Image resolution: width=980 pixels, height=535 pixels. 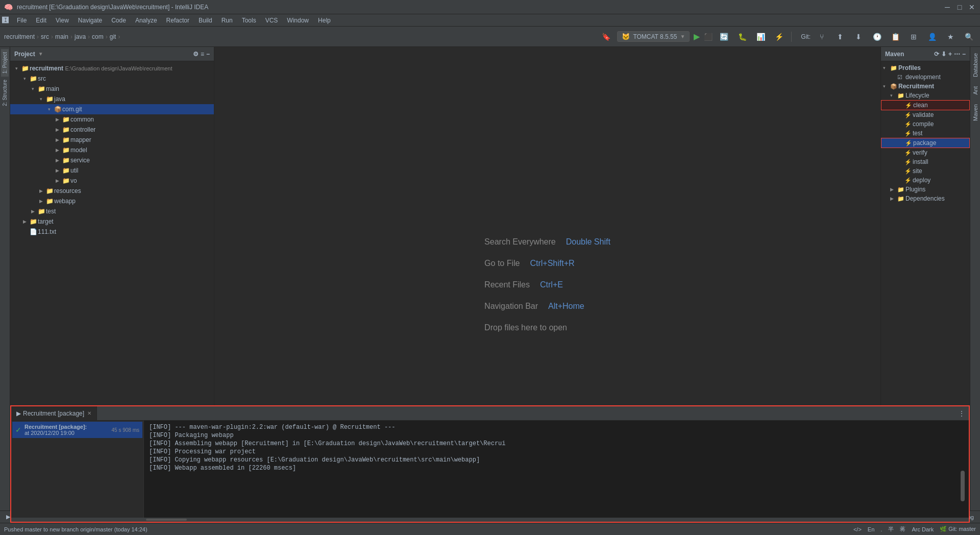 I want to click on tree-item-111txt: 📄 111.txt, so click(x=112, y=232).